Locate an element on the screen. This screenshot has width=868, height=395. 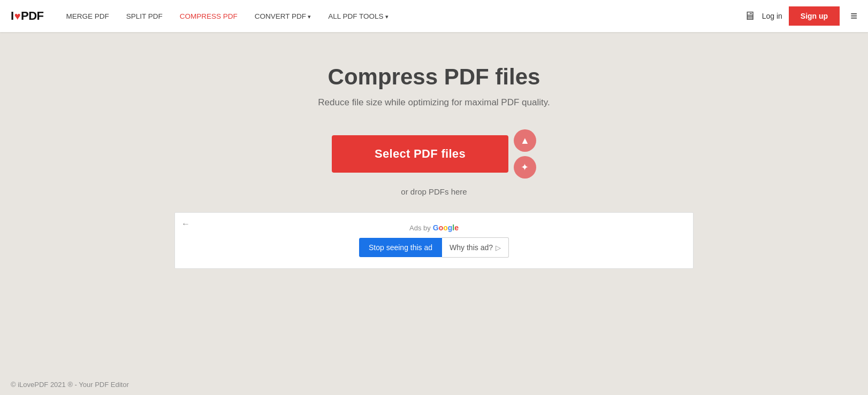
nav-all-pdf-tools: ALL PDF TOOLS is located at coordinates (358, 16).